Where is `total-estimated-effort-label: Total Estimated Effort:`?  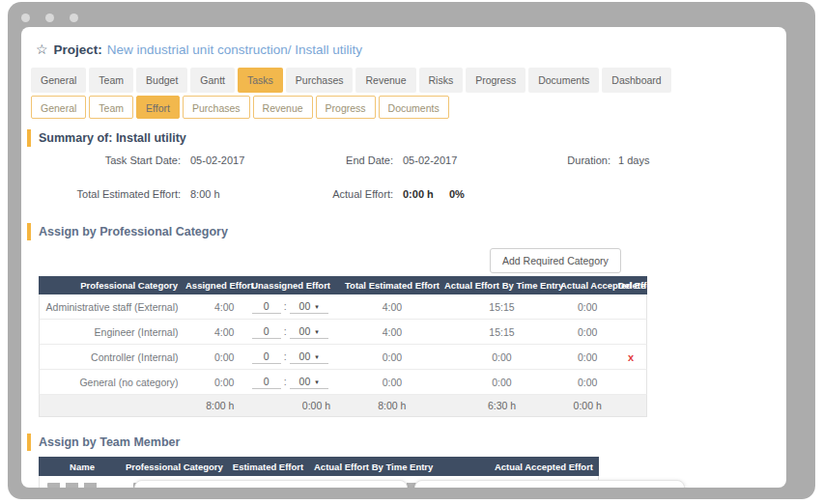
total-estimated-effort-label: Total Estimated Effort: is located at coordinates (108, 194).